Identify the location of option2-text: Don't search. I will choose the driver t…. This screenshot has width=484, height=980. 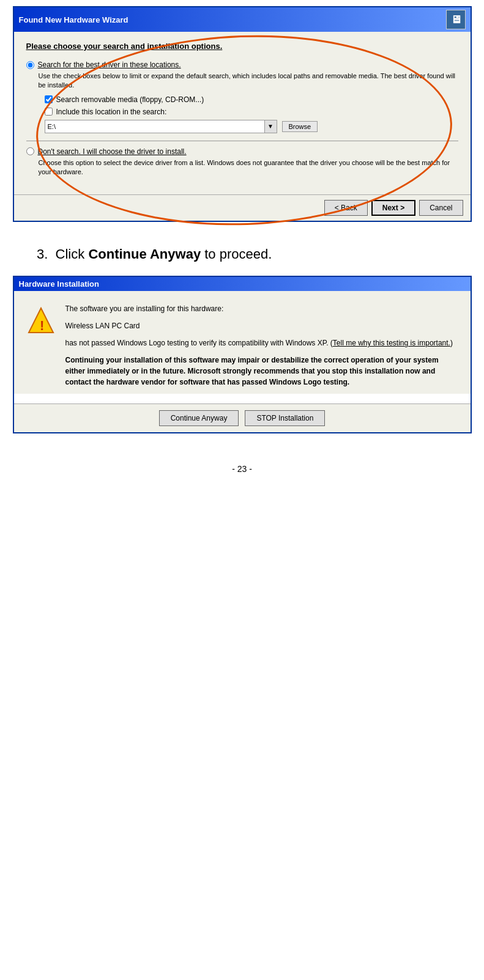
(113, 152).